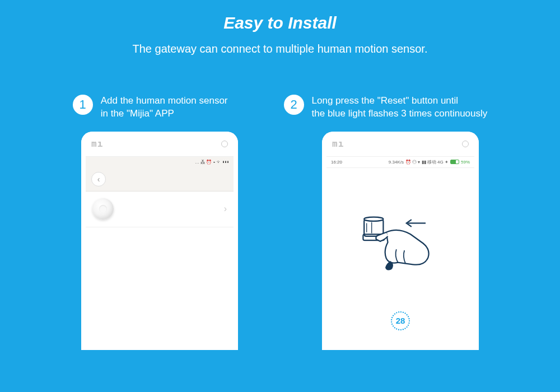  I want to click on step-number-badge: 2, so click(294, 105).